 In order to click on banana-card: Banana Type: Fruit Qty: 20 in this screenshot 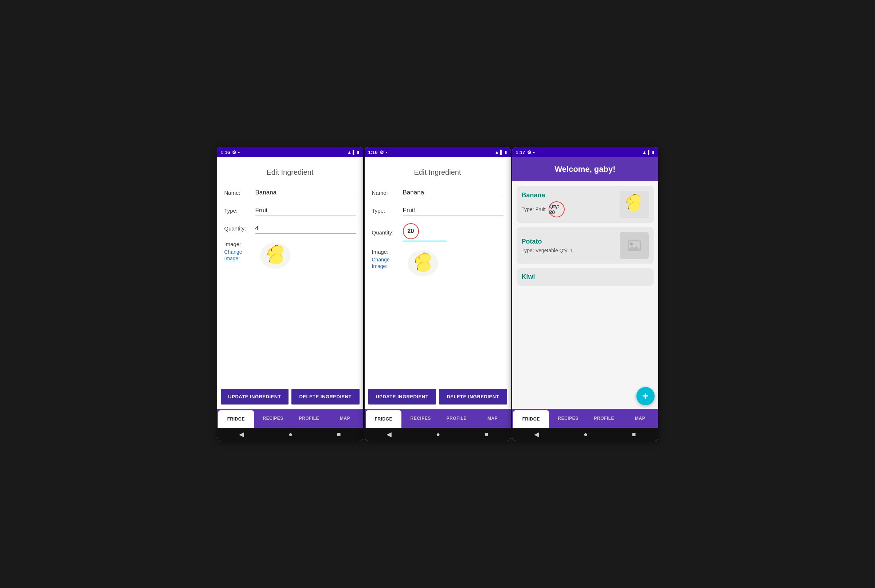, I will do `click(585, 204)`.